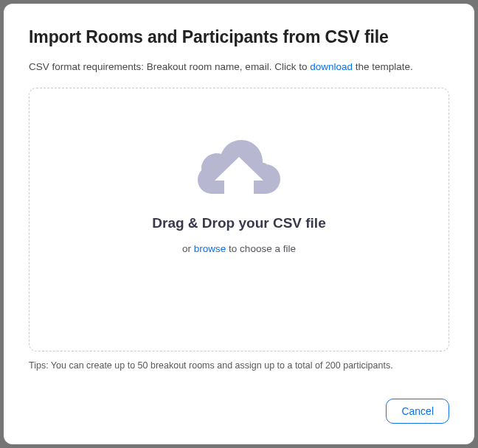  I want to click on dropzone-main-text: Drag & Drop your CSV file, so click(239, 223).